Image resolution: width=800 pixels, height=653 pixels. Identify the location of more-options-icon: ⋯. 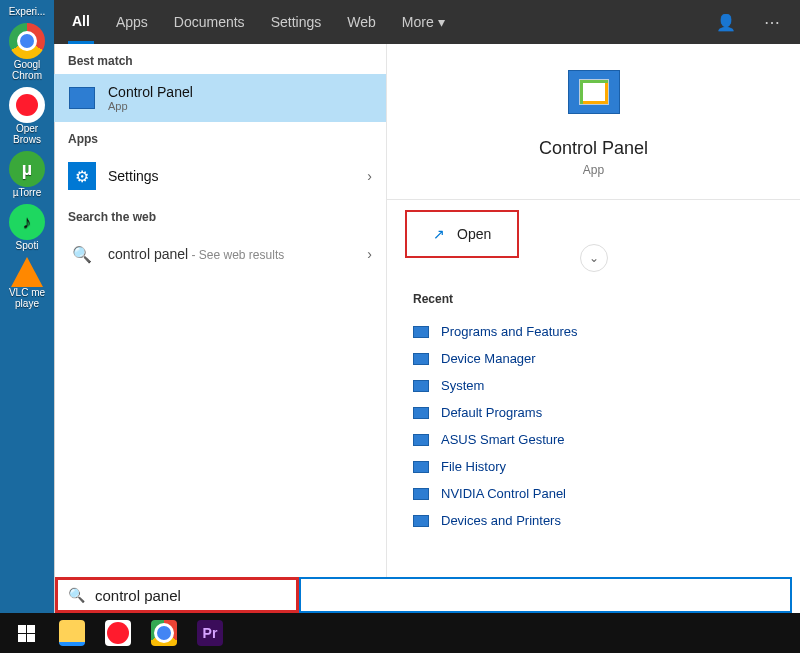
(772, 22).